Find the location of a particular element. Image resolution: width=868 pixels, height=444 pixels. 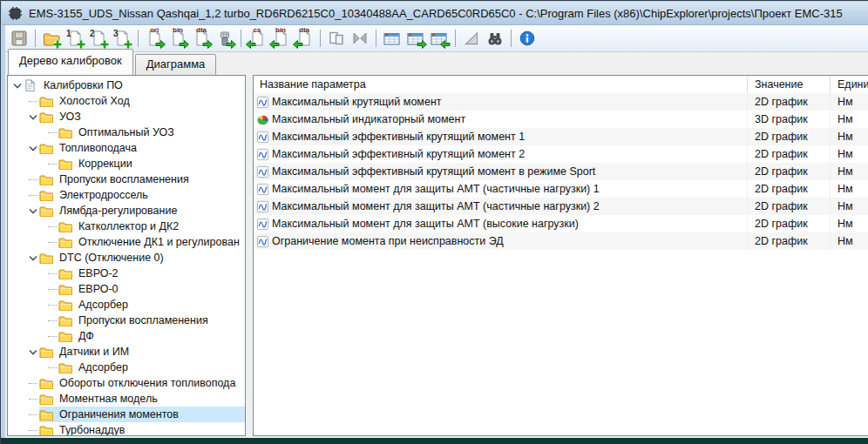

tree-item-label: Адсорбер is located at coordinates (103, 305).